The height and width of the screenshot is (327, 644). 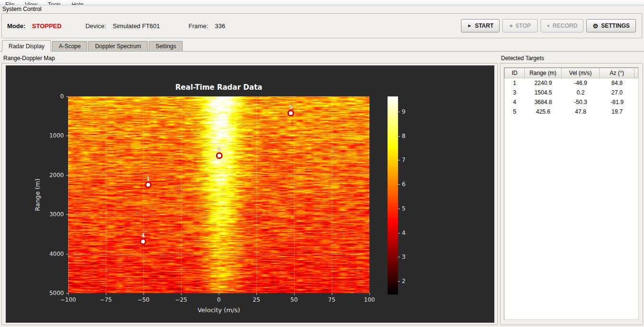 I want to click on table-cell: 47.8, so click(x=581, y=112).